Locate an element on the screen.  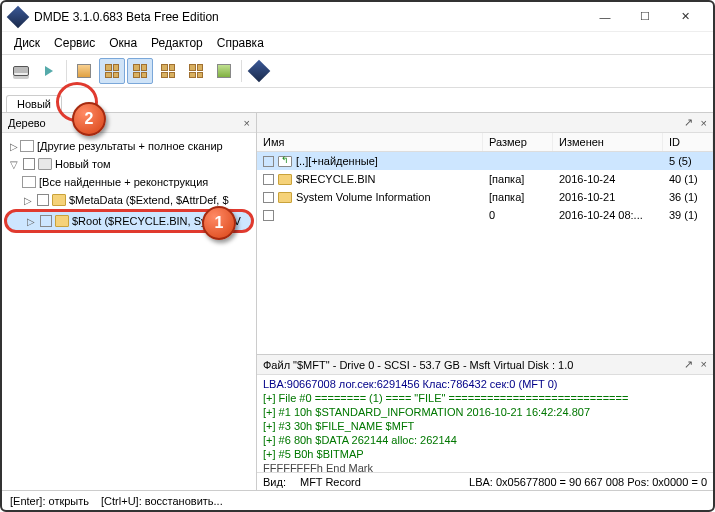
menu-disk: Диск is located at coordinates (27, 43).